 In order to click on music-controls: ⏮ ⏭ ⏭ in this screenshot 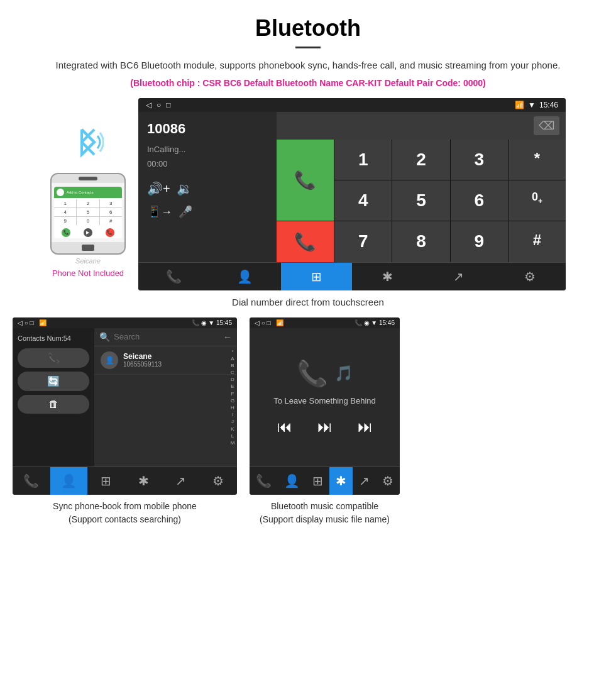, I will do `click(325, 427)`.